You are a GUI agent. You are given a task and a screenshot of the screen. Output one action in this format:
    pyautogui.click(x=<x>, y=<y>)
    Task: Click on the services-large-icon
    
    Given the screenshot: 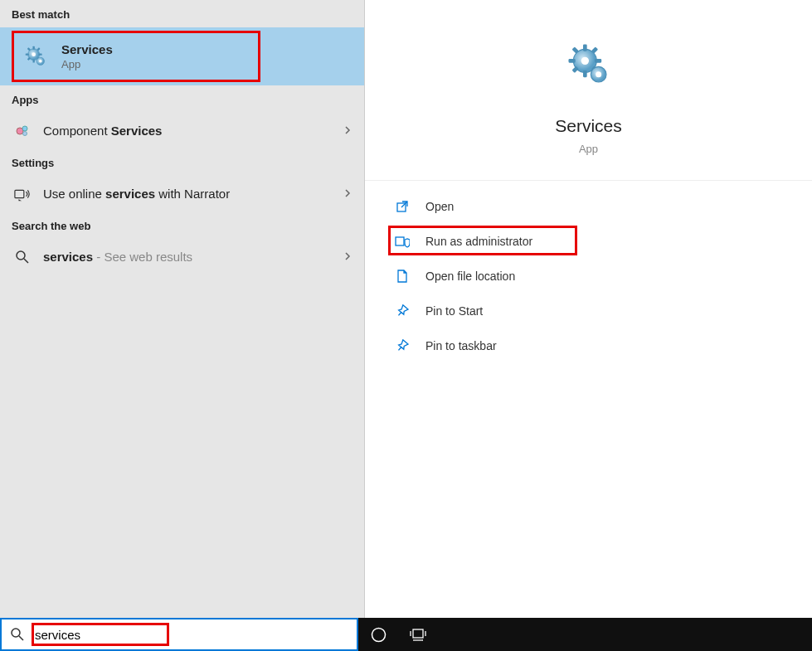 What is the action you would take?
    pyautogui.click(x=589, y=66)
    